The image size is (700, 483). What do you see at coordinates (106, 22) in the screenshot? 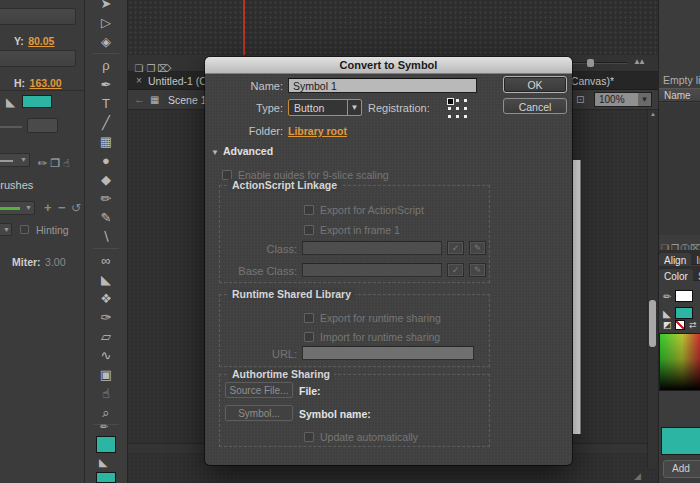
I see `free-transform-tool: ▷` at bounding box center [106, 22].